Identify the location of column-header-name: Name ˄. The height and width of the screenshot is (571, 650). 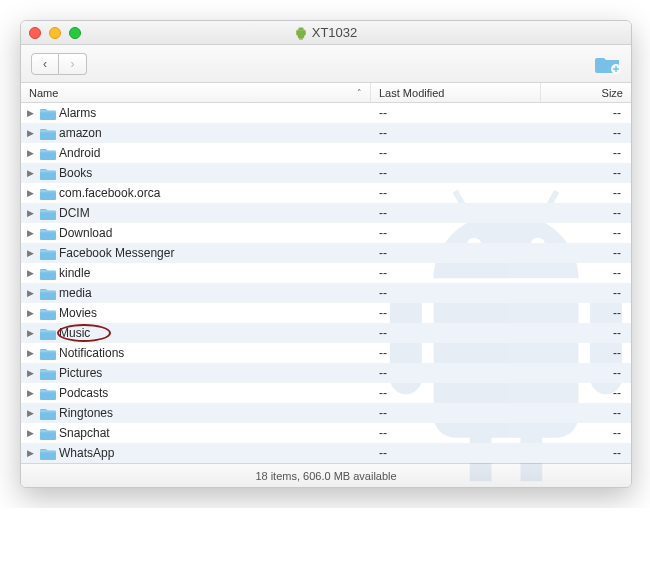
(196, 92).